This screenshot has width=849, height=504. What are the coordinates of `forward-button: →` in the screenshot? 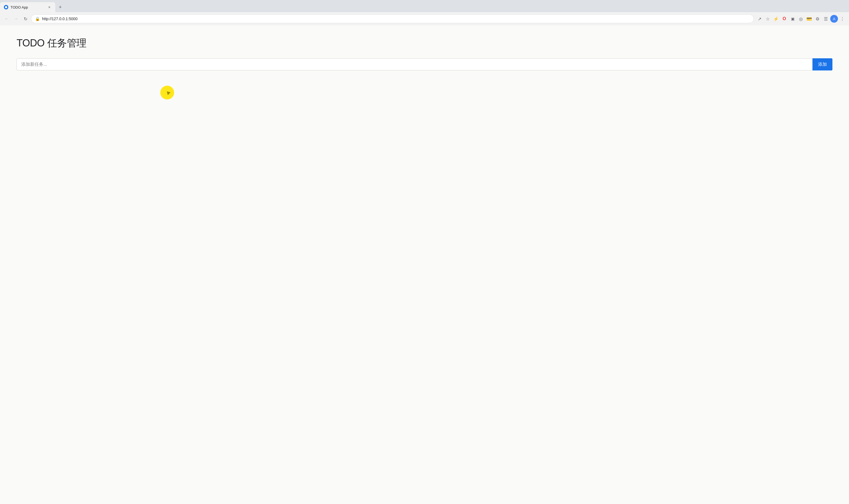 It's located at (16, 19).